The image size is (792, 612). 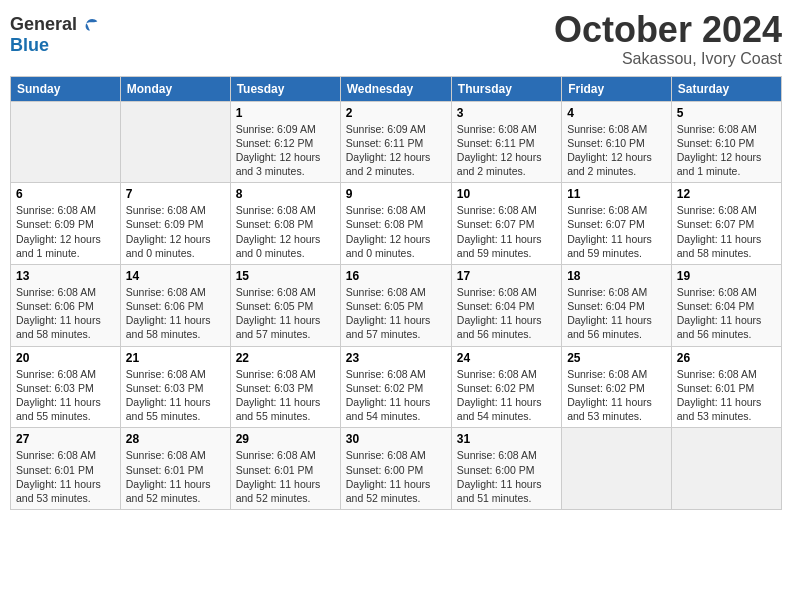 What do you see at coordinates (66, 194) in the screenshot?
I see `day-number: 6` at bounding box center [66, 194].